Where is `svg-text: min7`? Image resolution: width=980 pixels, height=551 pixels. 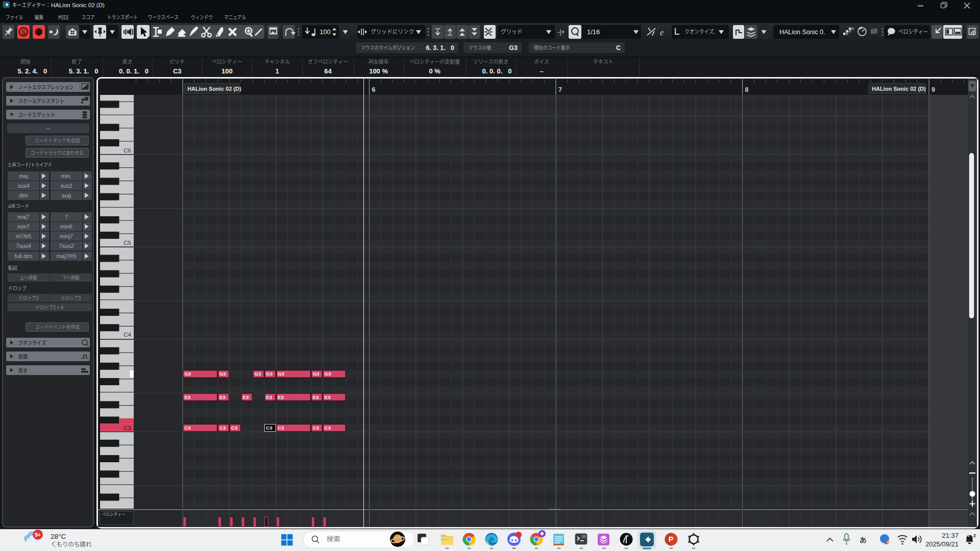 svg-text: min7 is located at coordinates (23, 227).